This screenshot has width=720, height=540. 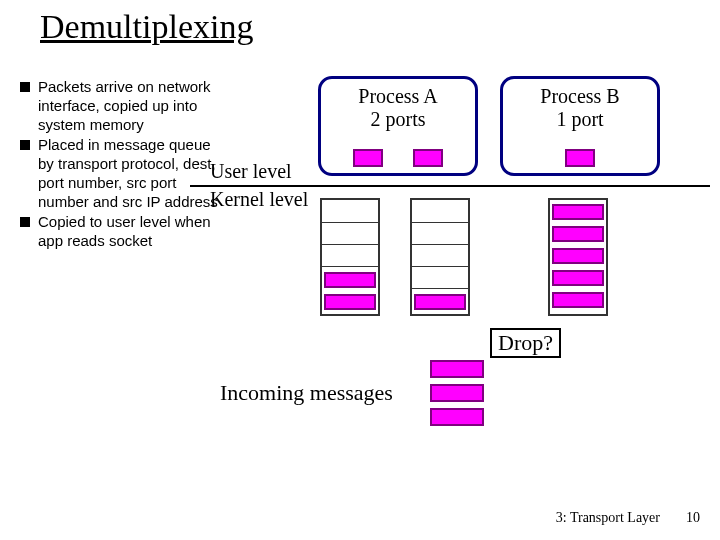 I want to click on process-b-ports-label: 1 port, so click(x=580, y=120).